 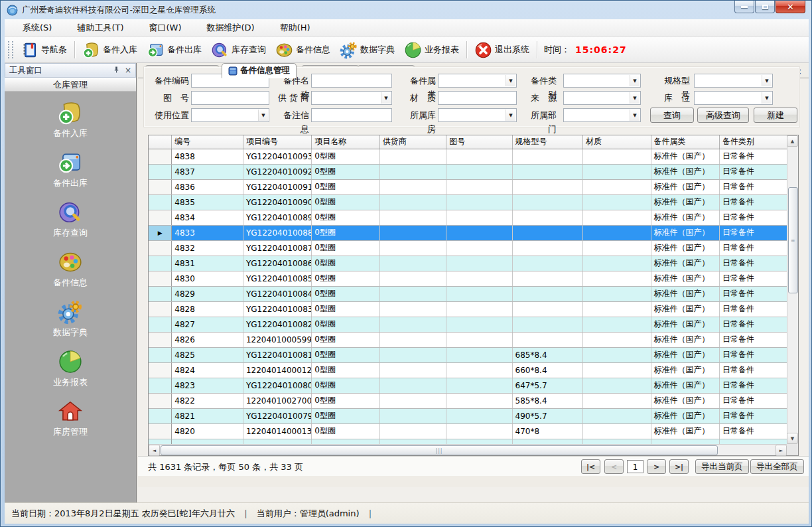 I want to click on scroll-up-icon: ▲, so click(x=792, y=141).